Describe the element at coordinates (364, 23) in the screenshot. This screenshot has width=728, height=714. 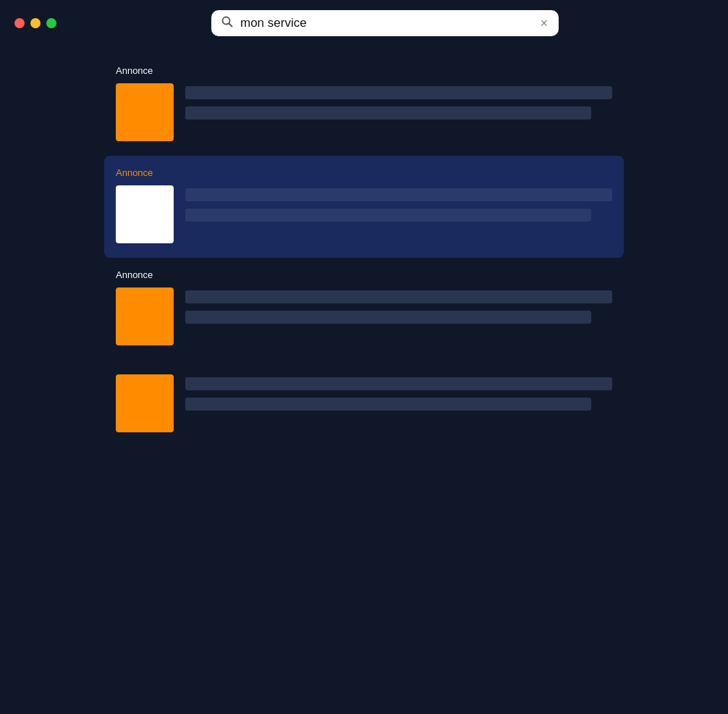
I see `titlebar: mon service ✕` at that location.